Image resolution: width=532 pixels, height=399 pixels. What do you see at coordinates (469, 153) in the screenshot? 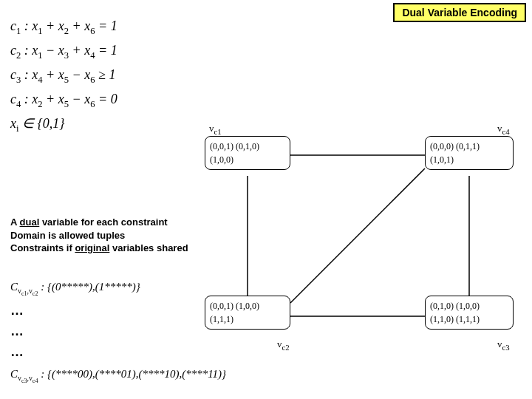
I see `node-vc4: (0,0,0) (0,1,1) (1,0,1)` at bounding box center [469, 153].